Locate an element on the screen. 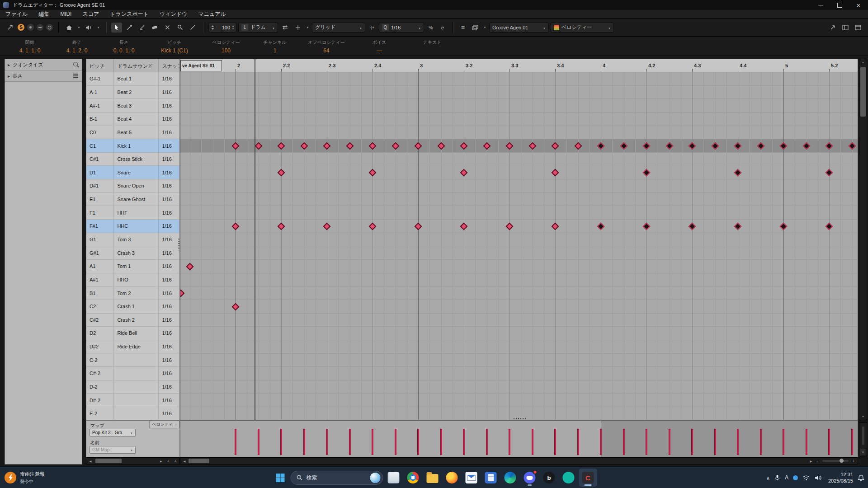  clock: 12:31 2025/08/15 is located at coordinates (841, 478).